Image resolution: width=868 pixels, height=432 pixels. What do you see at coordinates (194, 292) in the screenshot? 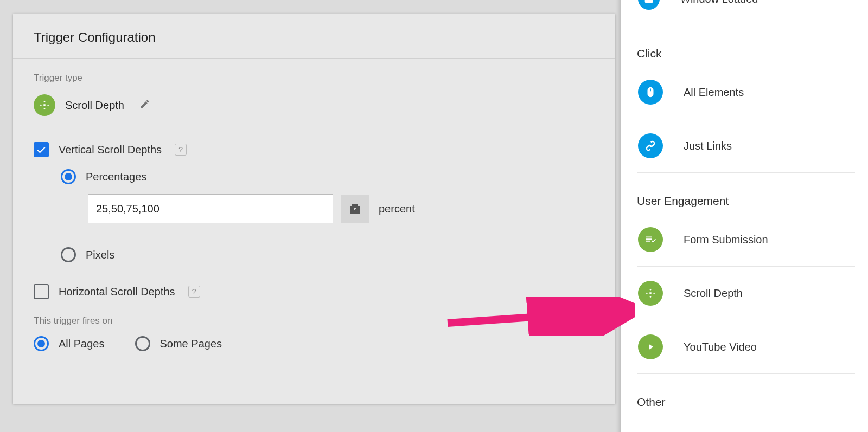
I see `horizontal-help-icon: ?` at bounding box center [194, 292].